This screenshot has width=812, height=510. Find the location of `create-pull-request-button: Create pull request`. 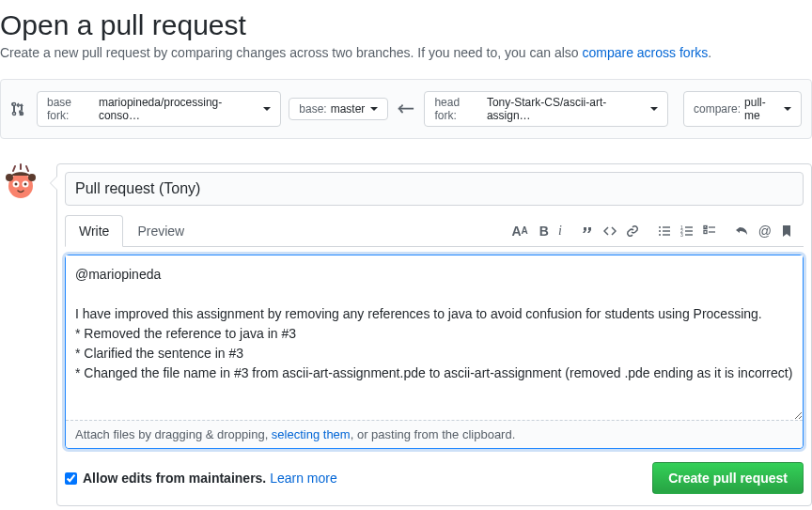

create-pull-request-button: Create pull request is located at coordinates (727, 478).